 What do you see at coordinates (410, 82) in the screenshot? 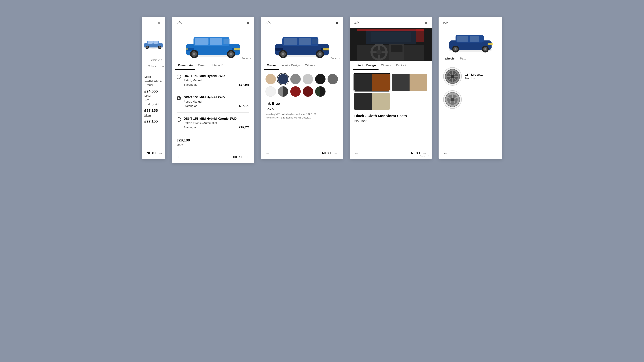
I see `interior-swatch-grey-tan` at bounding box center [410, 82].